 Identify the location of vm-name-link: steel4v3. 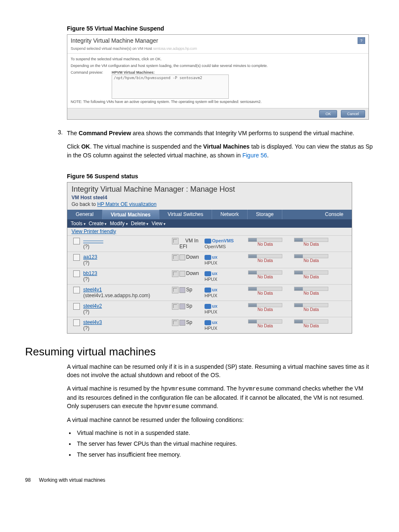
(93, 322).